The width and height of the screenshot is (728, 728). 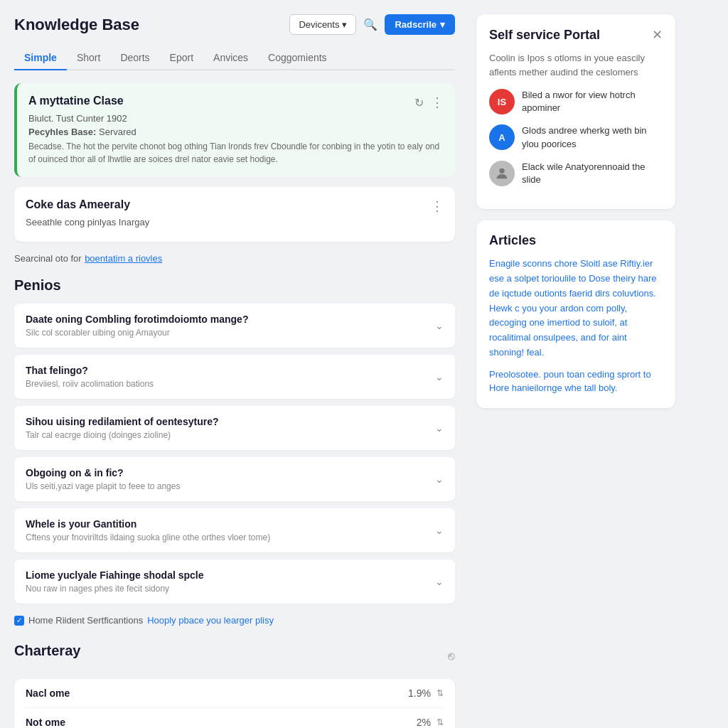 I want to click on primary-action-button: Radscrile ▾, so click(x=419, y=24).